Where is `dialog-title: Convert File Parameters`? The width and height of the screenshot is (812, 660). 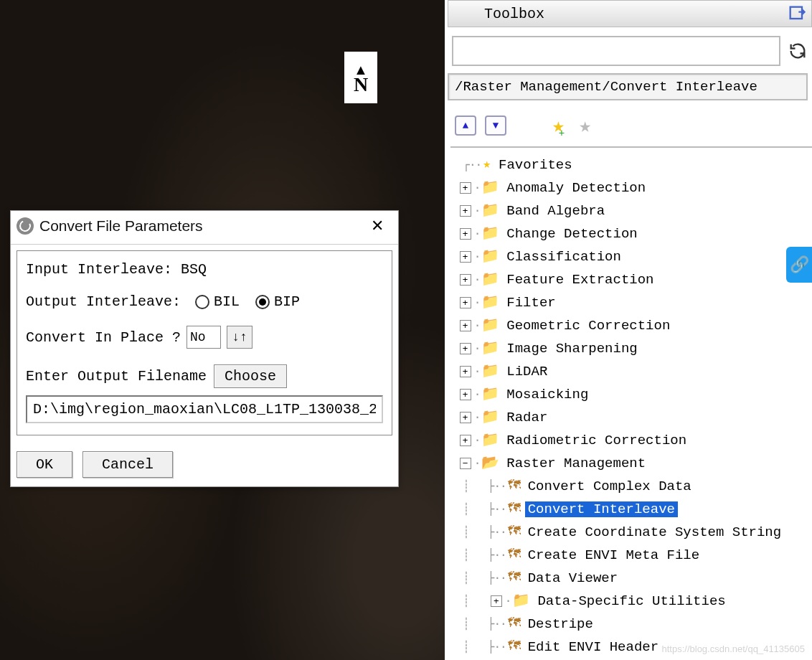 dialog-title: Convert File Parameters is located at coordinates (121, 226).